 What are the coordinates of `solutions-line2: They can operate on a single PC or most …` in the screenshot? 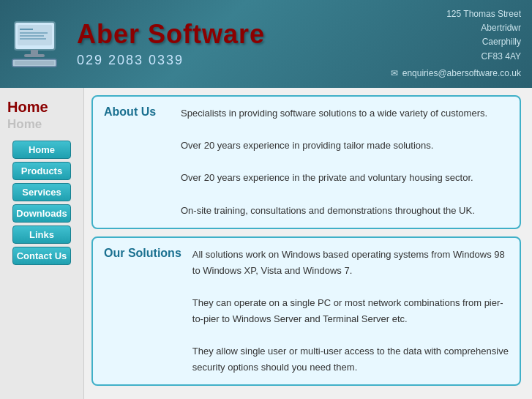 It's located at (351, 311).